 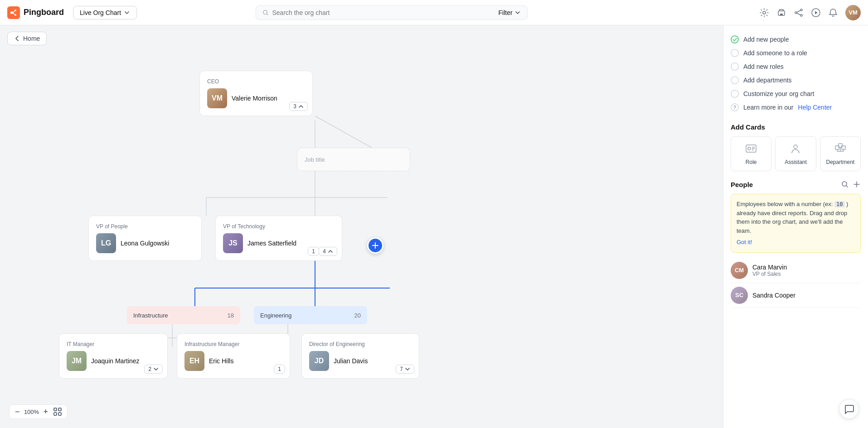 What do you see at coordinates (799, 13) in the screenshot?
I see `share-icon` at bounding box center [799, 13].